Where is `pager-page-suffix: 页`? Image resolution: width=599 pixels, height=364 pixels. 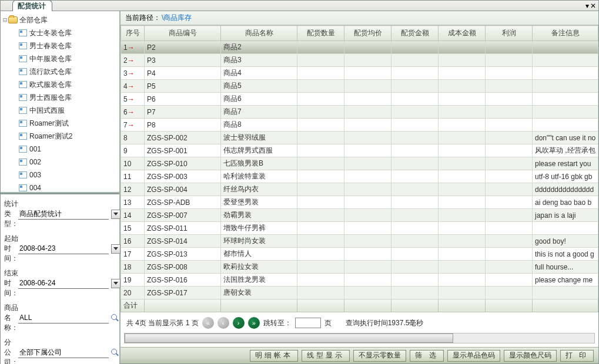
pager-page-suffix: 页 is located at coordinates (328, 323).